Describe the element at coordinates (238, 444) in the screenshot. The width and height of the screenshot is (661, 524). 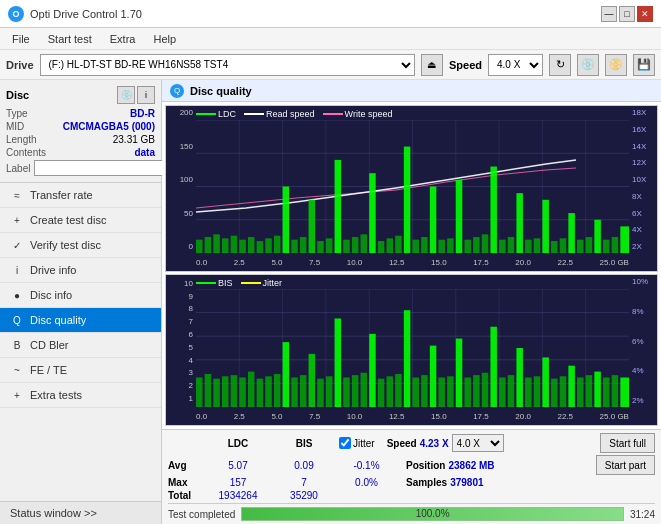
I see `col-ldc-header: LDC` at that location.